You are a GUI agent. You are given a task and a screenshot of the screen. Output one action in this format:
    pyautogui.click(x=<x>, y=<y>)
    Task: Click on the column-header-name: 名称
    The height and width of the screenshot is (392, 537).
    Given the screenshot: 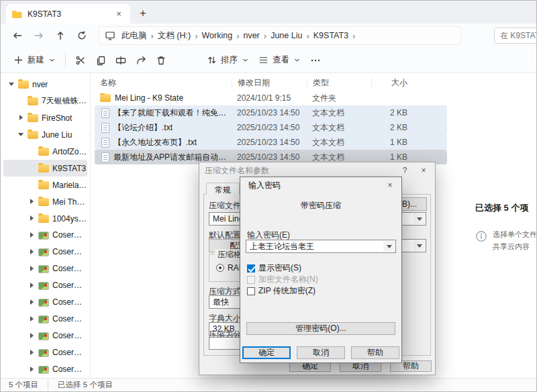 What is the action you would take?
    pyautogui.click(x=163, y=83)
    